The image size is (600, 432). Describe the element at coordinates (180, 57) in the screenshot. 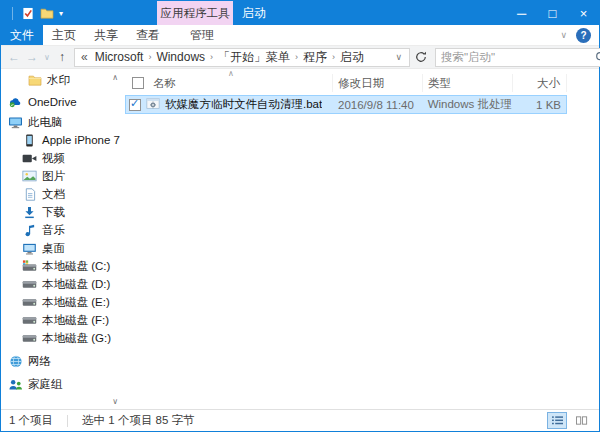

I see `breadcrumb-item: Windows` at that location.